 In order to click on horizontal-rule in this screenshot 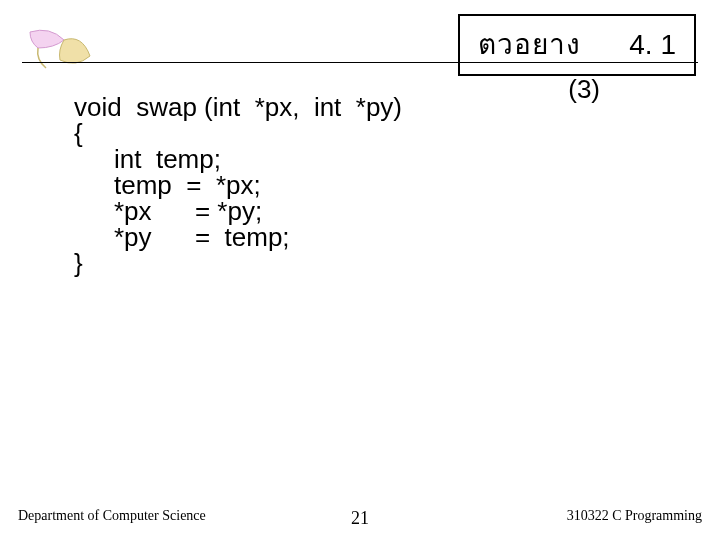, I will do `click(360, 62)`.